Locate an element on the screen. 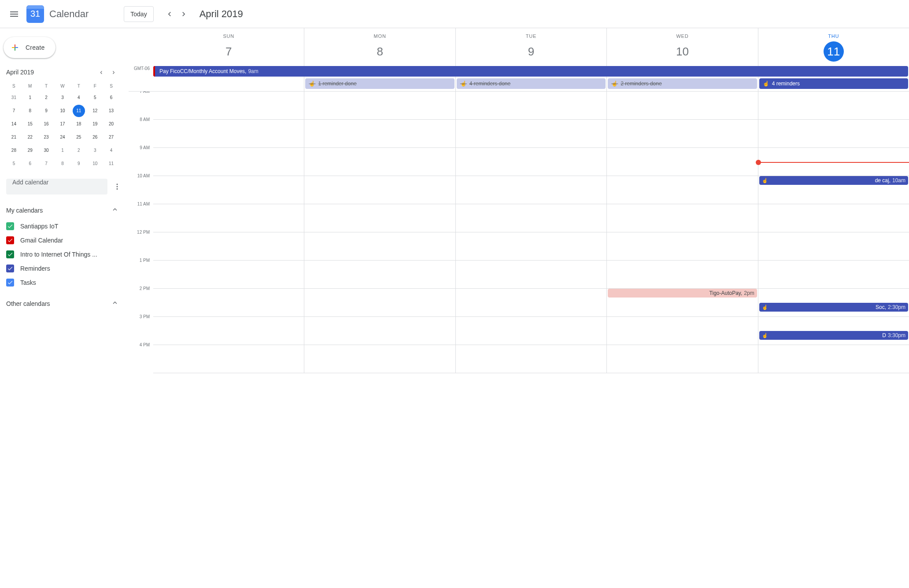 Image resolution: width=909 pixels, height=588 pixels. mini-day: 27 is located at coordinates (111, 137).